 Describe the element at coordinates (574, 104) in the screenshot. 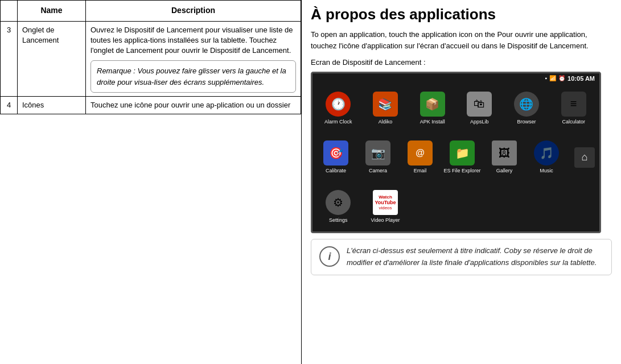

I see `calculator-icon: ≡` at that location.